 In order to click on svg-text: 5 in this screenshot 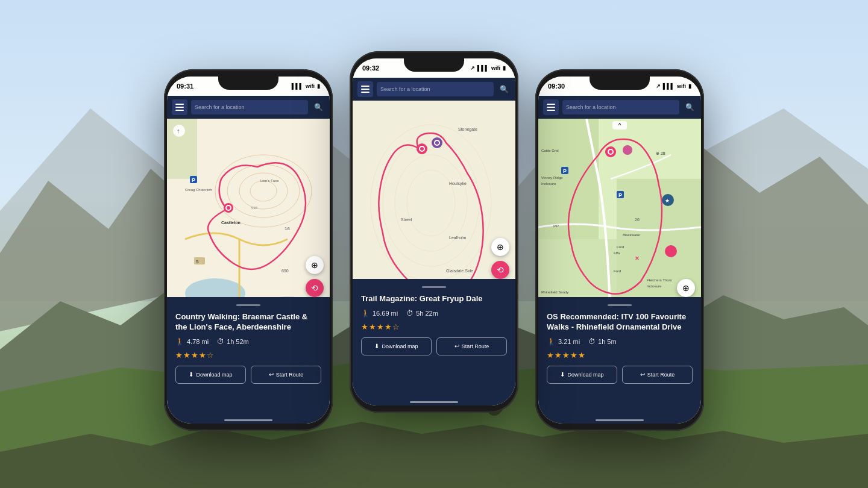, I will do `click(198, 261)`.